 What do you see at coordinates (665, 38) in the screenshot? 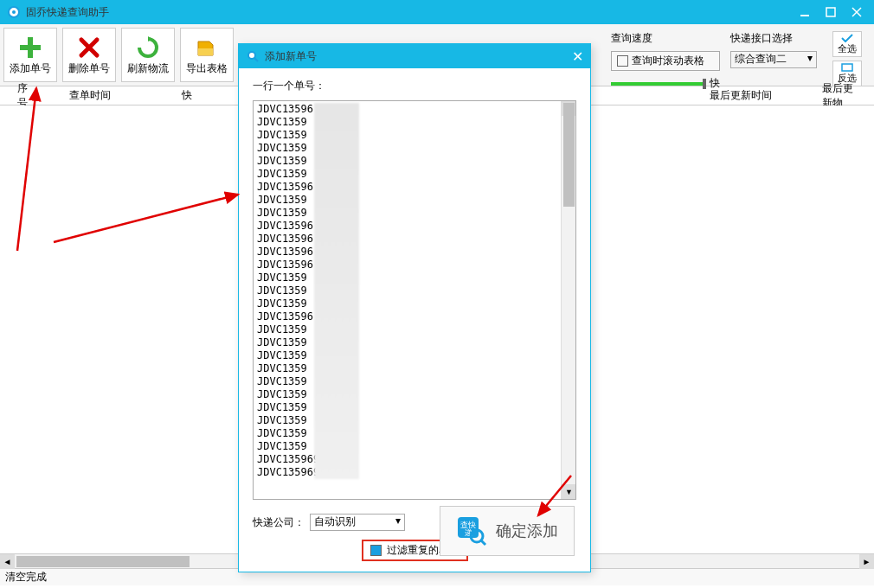
I see `speed-title: 查询速度` at bounding box center [665, 38].